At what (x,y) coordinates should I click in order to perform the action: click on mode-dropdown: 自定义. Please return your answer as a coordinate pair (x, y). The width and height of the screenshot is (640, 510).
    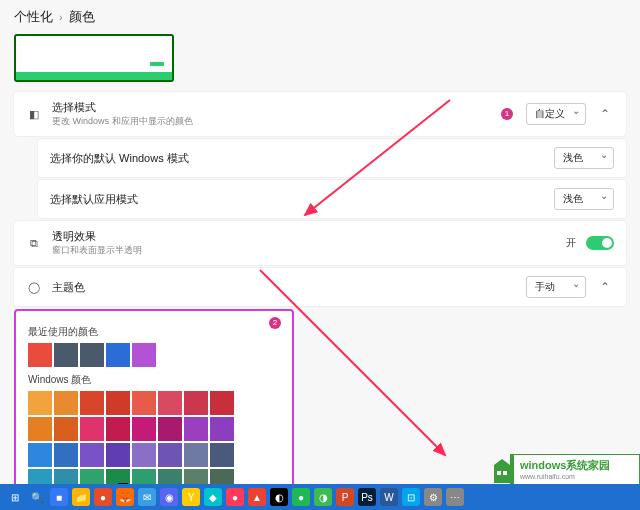
    Looking at the image, I should click on (556, 114).